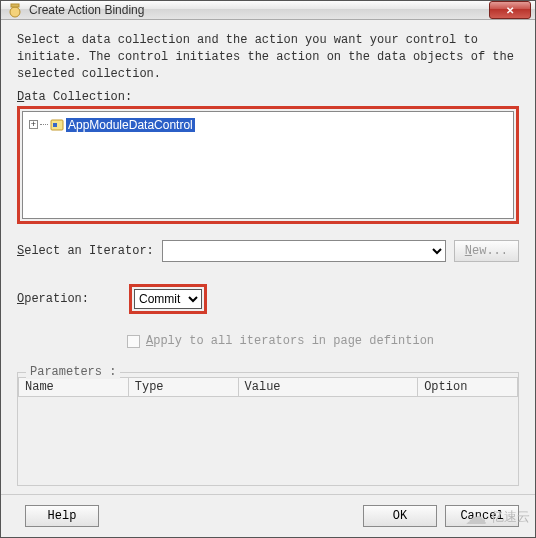 The width and height of the screenshot is (536, 538). I want to click on tree-connector, so click(44, 124).